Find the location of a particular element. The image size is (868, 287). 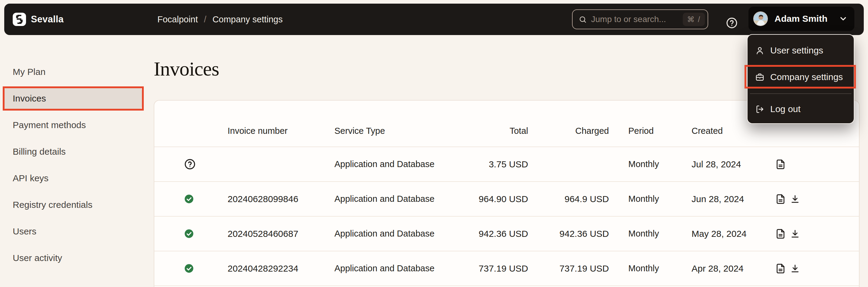

breadcrumb-company: Focalpoint is located at coordinates (178, 20).